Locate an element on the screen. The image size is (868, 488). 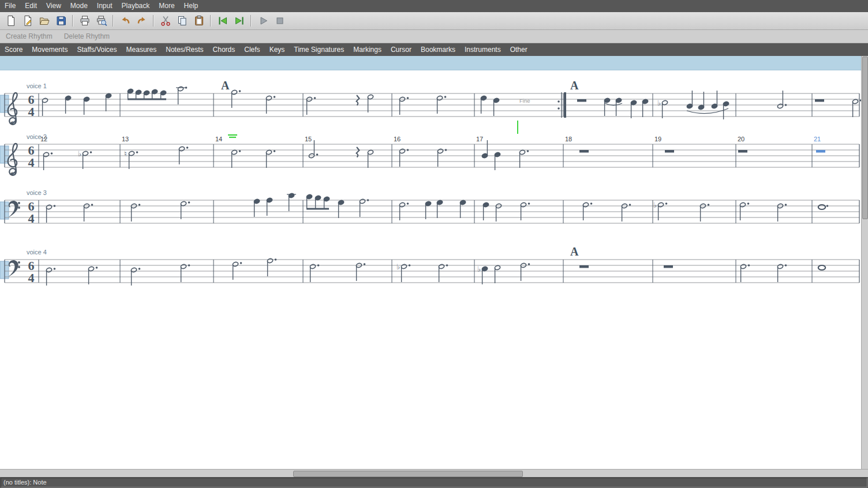
tab-instruments: Instruments is located at coordinates (482, 50).